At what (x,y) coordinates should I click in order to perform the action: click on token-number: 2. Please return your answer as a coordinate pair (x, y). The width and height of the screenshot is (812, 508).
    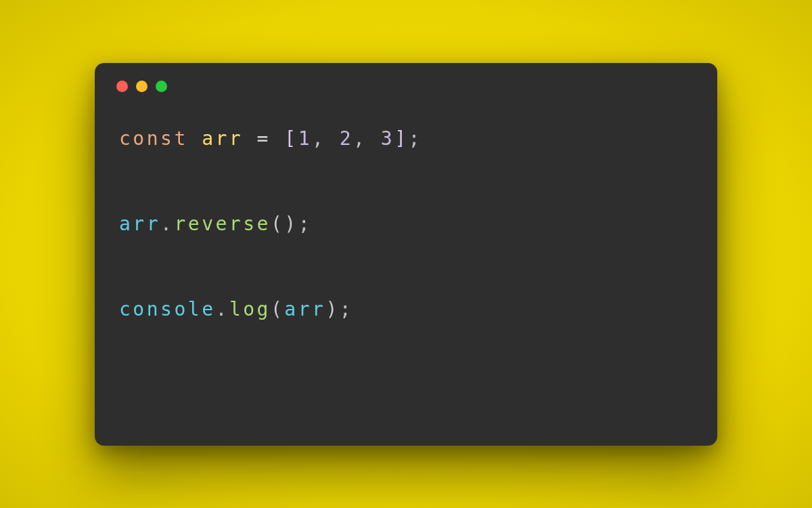
    Looking at the image, I should click on (346, 138).